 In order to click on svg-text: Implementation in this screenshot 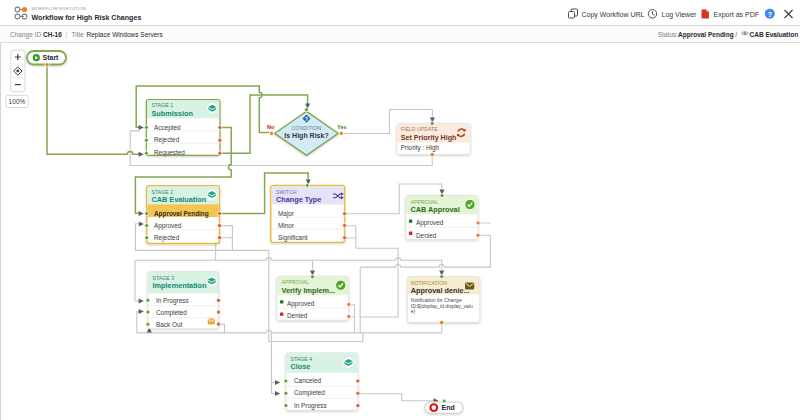, I will do `click(180, 286)`.